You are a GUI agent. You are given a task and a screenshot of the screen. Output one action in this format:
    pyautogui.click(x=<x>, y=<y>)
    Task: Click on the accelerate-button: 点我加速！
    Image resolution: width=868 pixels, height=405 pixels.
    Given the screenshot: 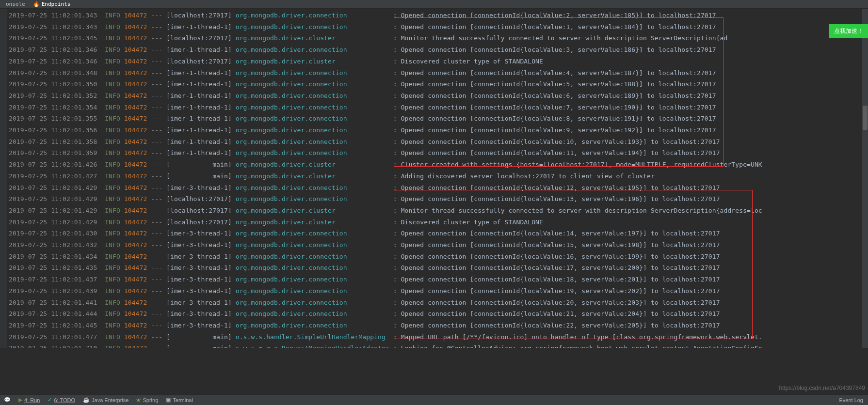 What is the action you would take?
    pyautogui.click(x=849, y=31)
    